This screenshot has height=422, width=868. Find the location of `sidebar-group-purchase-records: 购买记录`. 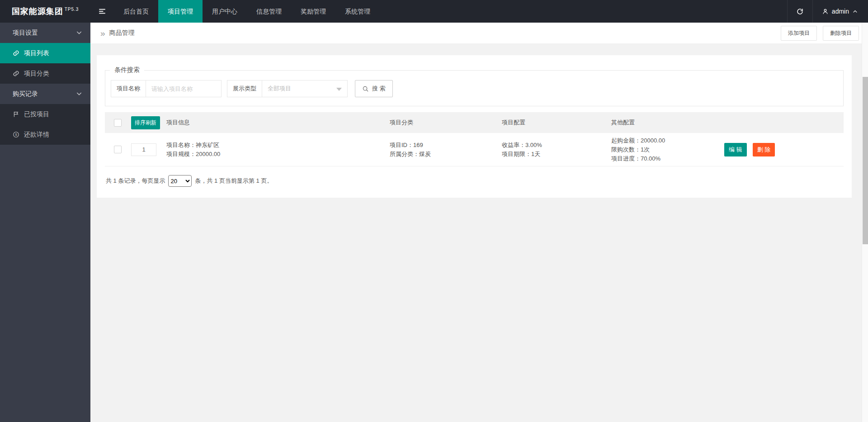

sidebar-group-purchase-records: 购买记录 is located at coordinates (45, 94).